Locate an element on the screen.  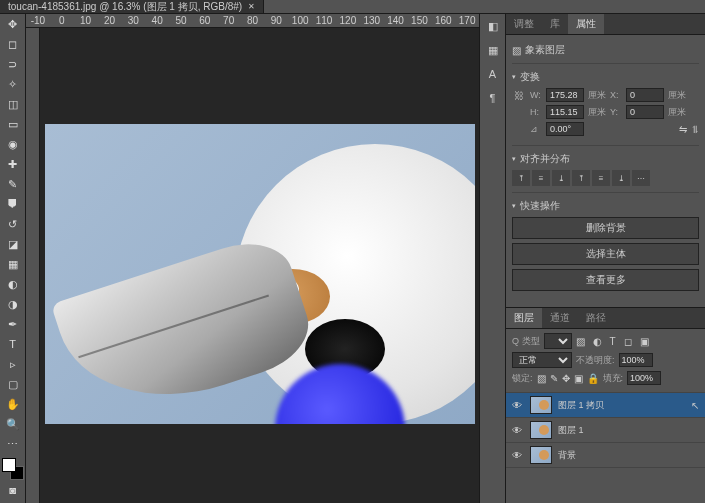
layer-name: 背景 is located at coordinates (567, 456).